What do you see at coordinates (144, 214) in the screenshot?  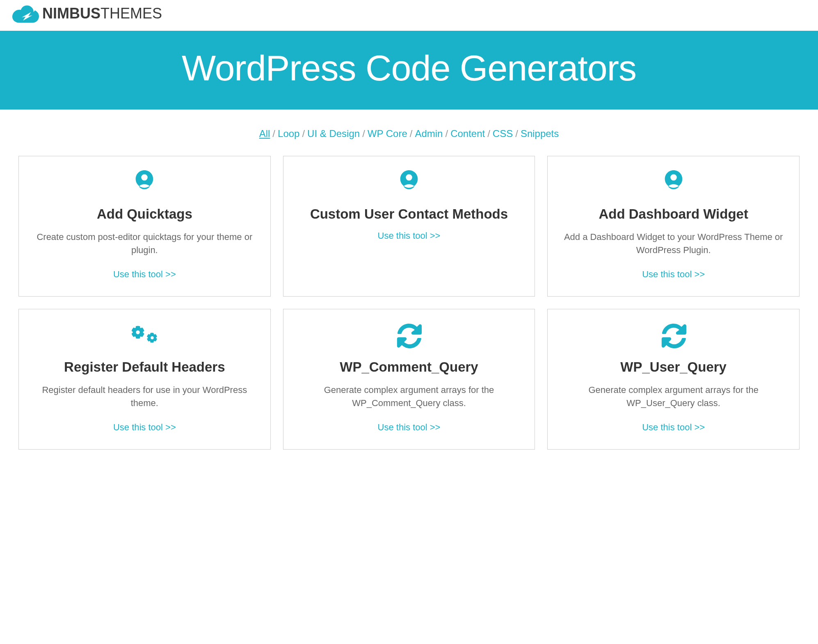 I see `card-title: Add Quicktags` at bounding box center [144, 214].